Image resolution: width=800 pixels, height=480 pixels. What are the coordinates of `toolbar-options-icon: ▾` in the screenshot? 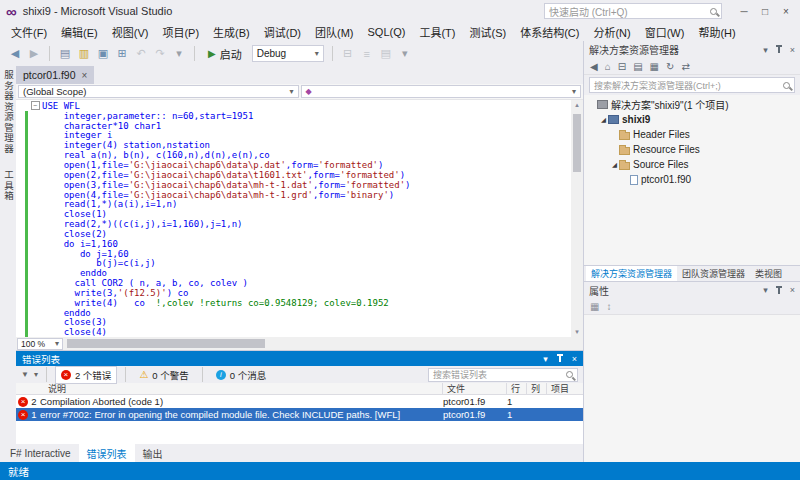 It's located at (405, 54).